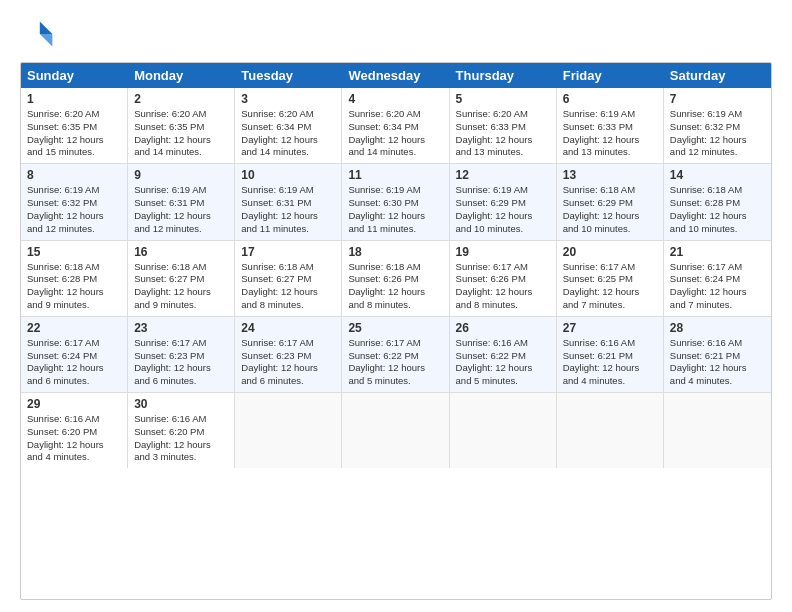  Describe the element at coordinates (504, 278) in the screenshot. I see `day-cell-19: 19Sunrise: 6:17 AMSunset: 6:26 PMDayligh…` at that location.